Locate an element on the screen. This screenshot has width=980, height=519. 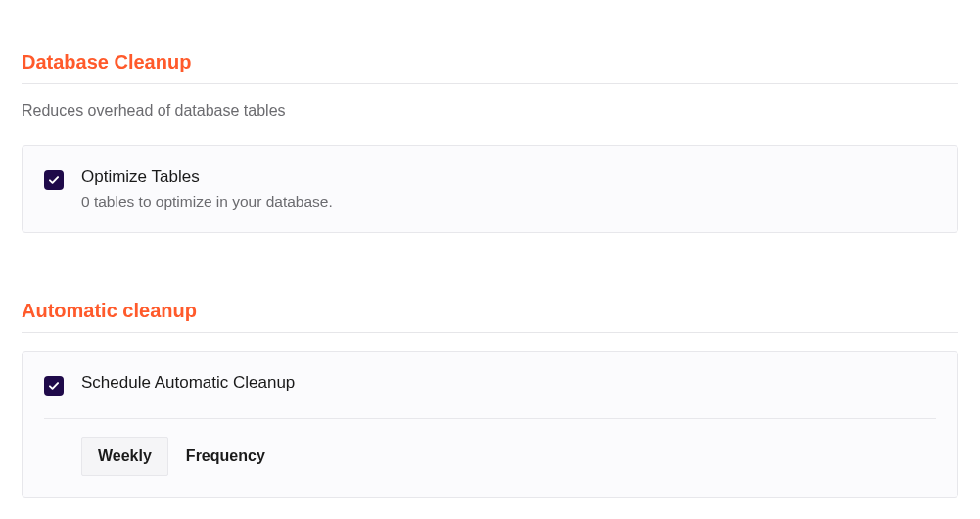
database-cleanup-description: Reduces overhead of database tables is located at coordinates (490, 111).